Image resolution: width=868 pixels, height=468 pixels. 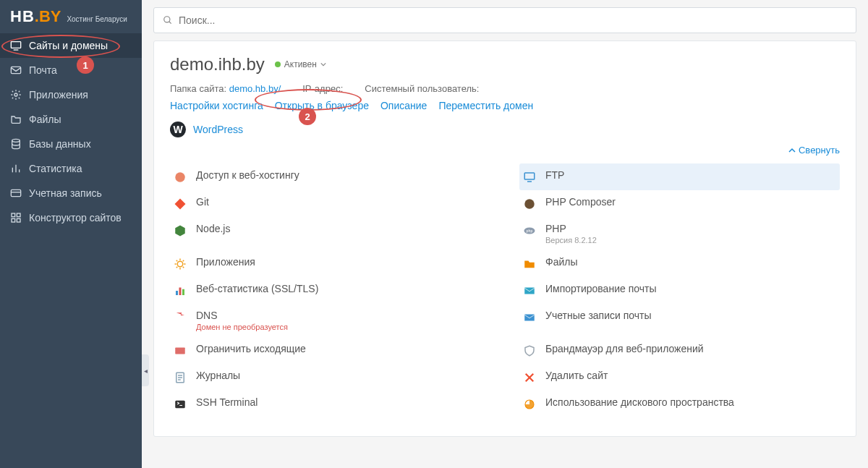 What do you see at coordinates (505, 150) in the screenshot?
I see `collapse-tools: Свернуть` at bounding box center [505, 150].